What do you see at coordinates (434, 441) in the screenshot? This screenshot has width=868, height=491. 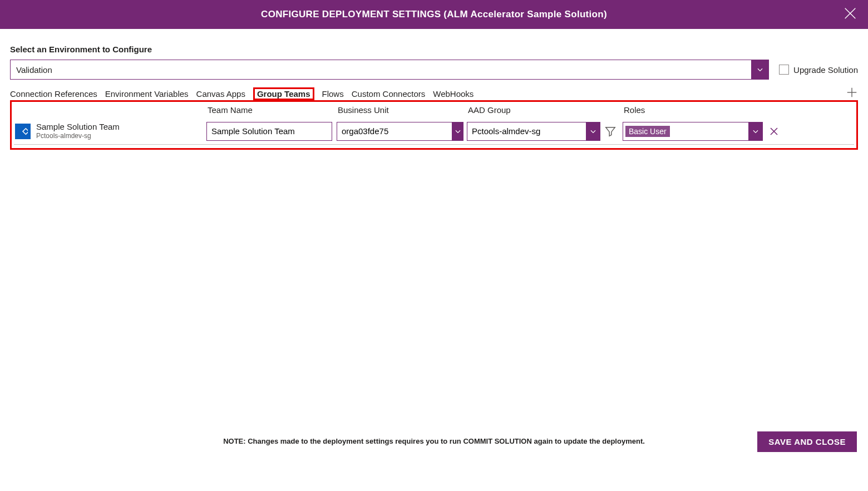 I see `footer-note-area: NOTE: Changes made to the deployment set…` at bounding box center [434, 441].